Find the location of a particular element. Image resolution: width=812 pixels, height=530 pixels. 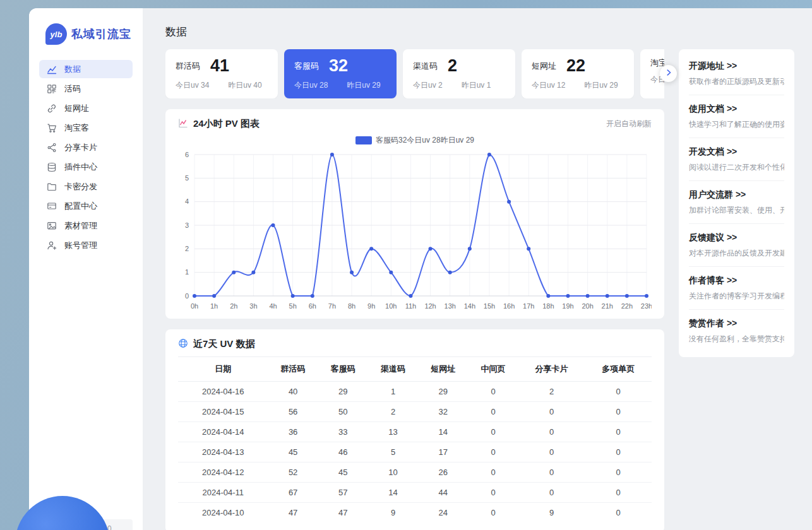

svg-text: 2 is located at coordinates (187, 249).